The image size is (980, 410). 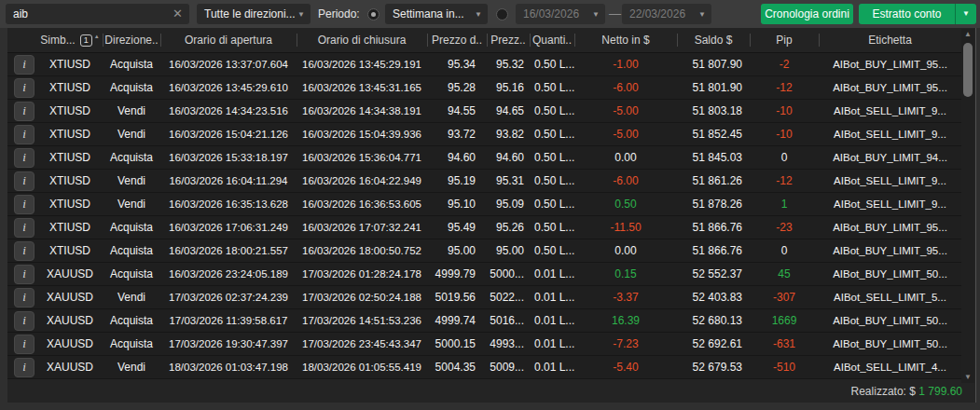 What do you see at coordinates (784, 367) in the screenshot?
I see `cell-pip: -510` at bounding box center [784, 367].